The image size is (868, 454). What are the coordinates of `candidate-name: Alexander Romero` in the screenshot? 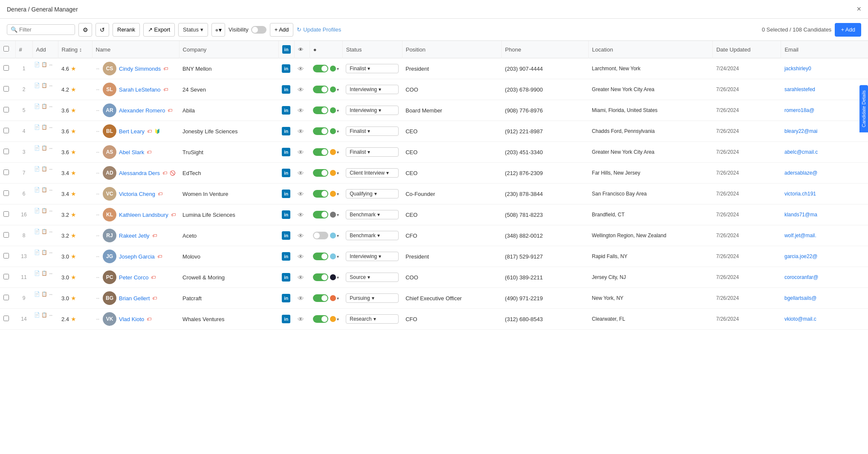 It's located at (142, 111).